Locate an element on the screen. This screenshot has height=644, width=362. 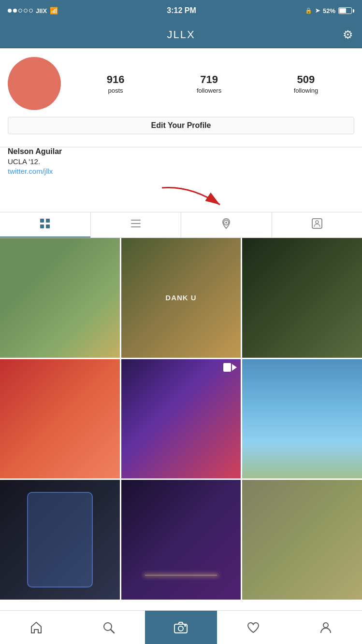
video-badge is located at coordinates (230, 367).